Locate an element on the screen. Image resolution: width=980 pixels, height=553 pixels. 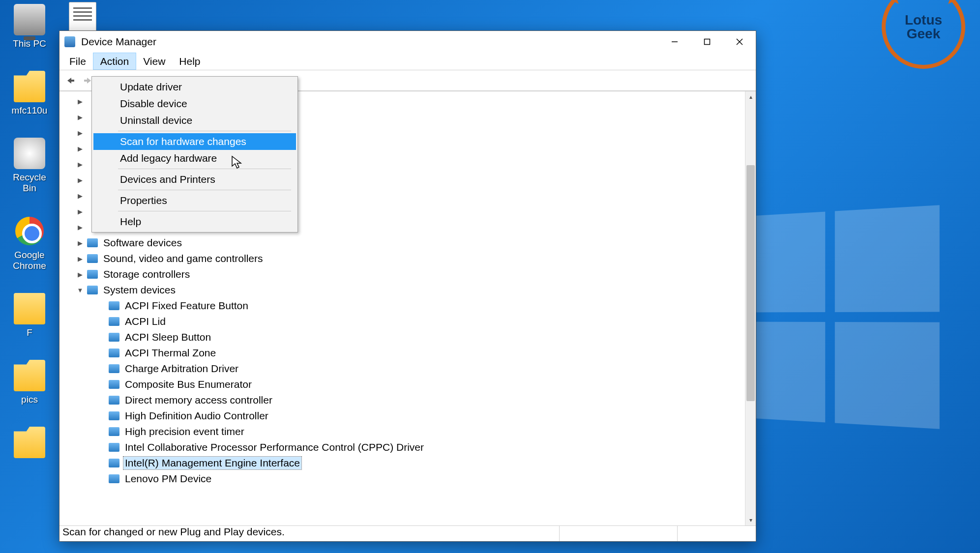
menu-file: File is located at coordinates (78, 61).